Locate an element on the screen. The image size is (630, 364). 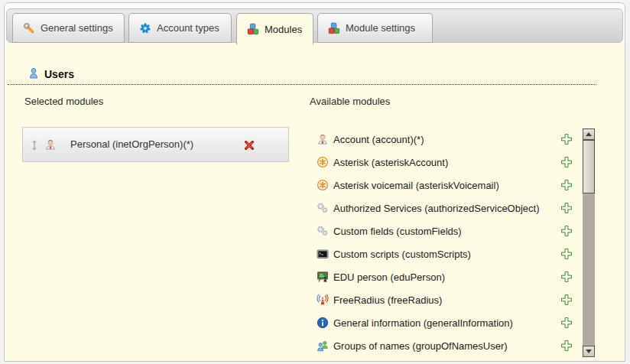
module-label: Custom fields (customFields) is located at coordinates (398, 231).